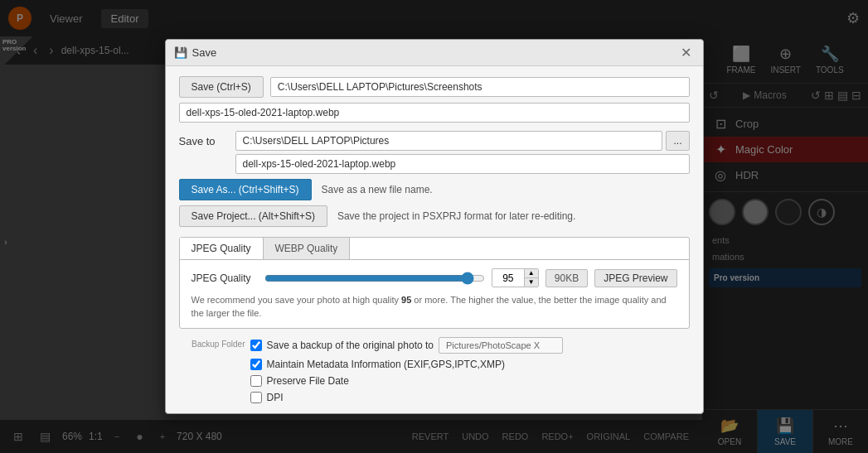 Image resolution: width=868 pixels, height=453 pixels. I want to click on action-rows: Save As... (Ctrl+Shift+S) Save as a new …, so click(434, 203).